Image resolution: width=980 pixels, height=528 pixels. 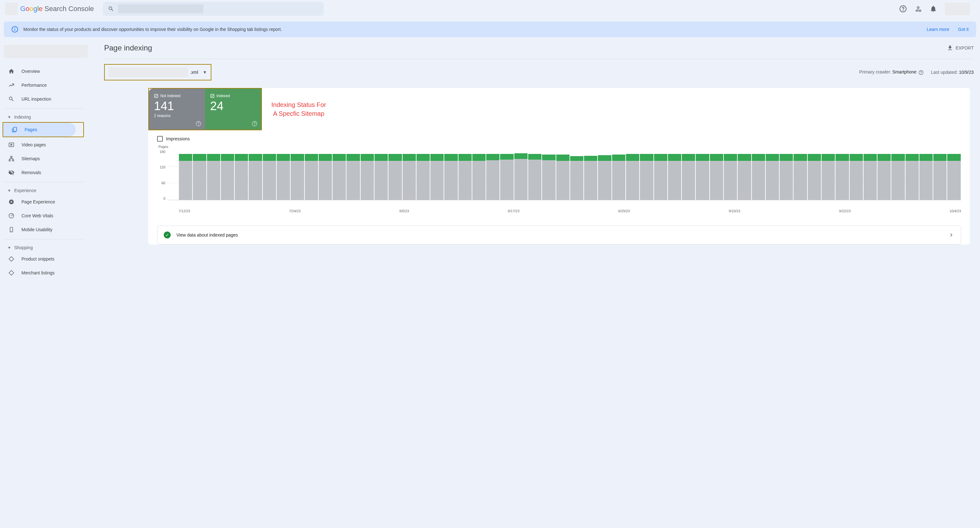 I want to click on stat-label: Indexed, so click(x=223, y=96).